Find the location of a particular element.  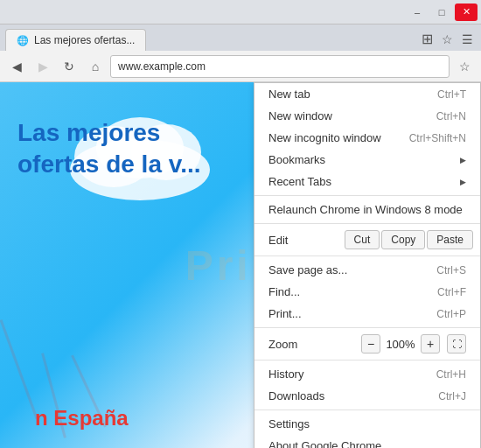

bottom-text: n España is located at coordinates (82, 418).